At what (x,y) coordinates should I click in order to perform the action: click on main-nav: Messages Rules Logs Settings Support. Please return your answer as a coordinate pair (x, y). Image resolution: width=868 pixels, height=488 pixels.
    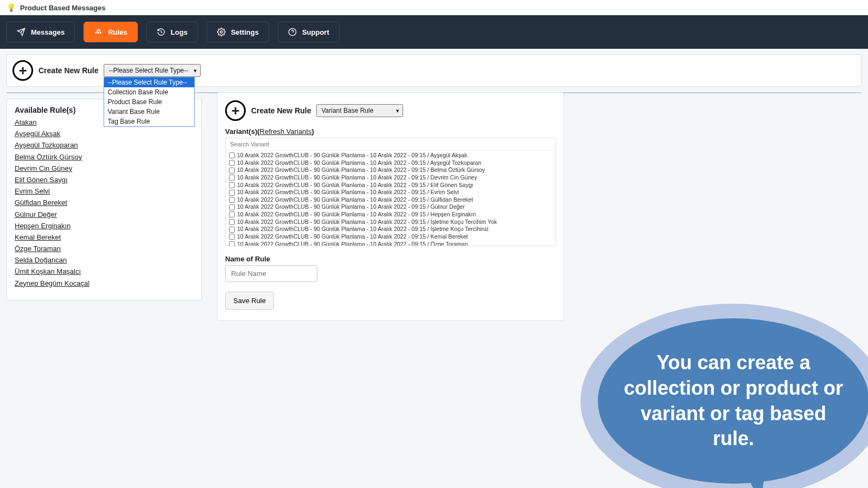
    Looking at the image, I should click on (434, 32).